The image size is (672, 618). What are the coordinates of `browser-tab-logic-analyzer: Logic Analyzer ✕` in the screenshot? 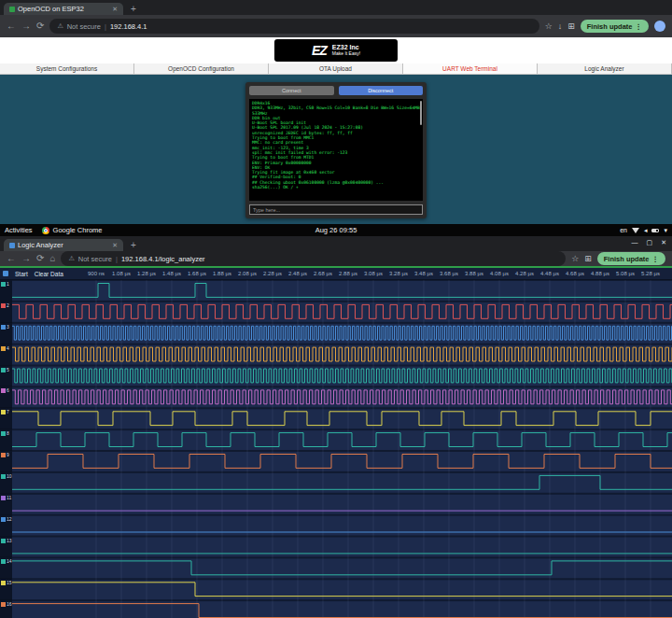 It's located at (63, 245).